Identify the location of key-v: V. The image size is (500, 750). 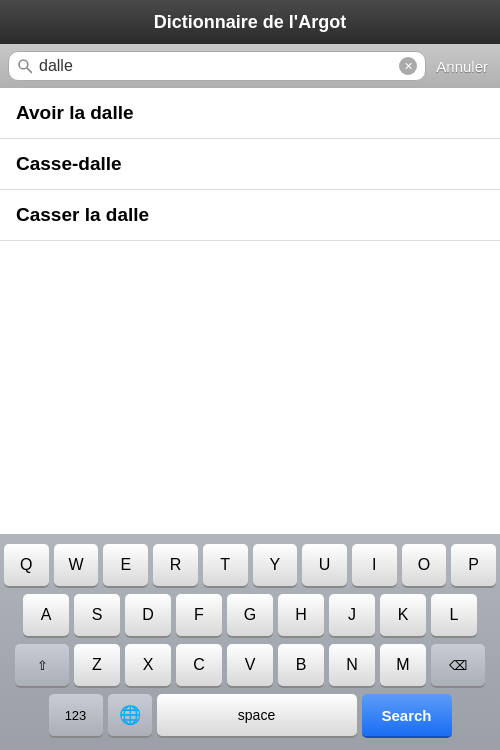
(250, 665).